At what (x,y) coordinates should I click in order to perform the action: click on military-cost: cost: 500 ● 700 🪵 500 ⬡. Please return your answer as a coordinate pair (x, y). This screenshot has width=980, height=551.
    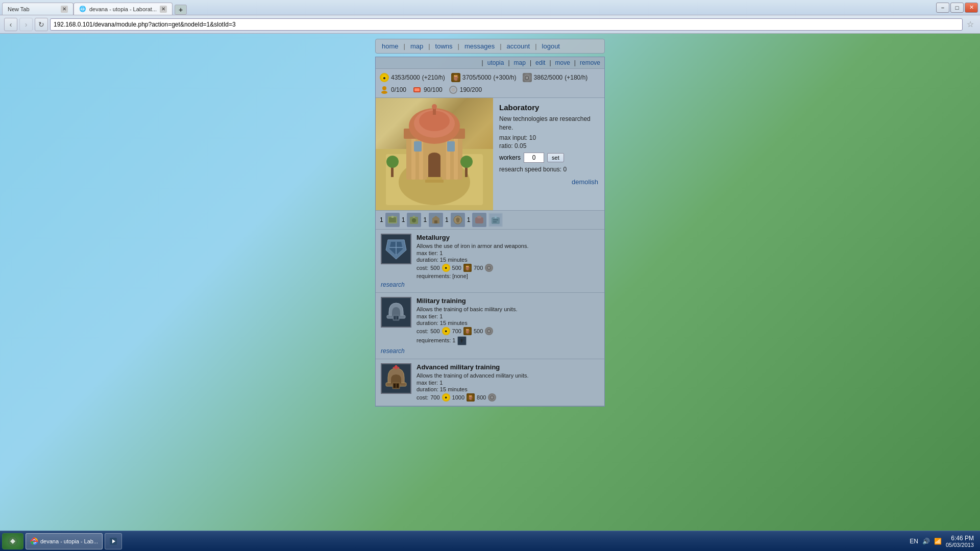
    Looking at the image, I should click on (508, 331).